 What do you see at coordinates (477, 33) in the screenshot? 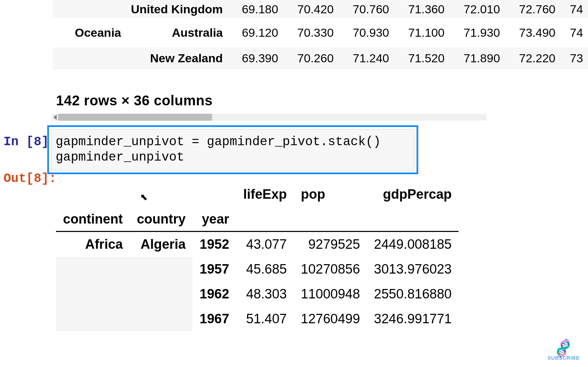
I see `value-cell: 71.930` at bounding box center [477, 33].